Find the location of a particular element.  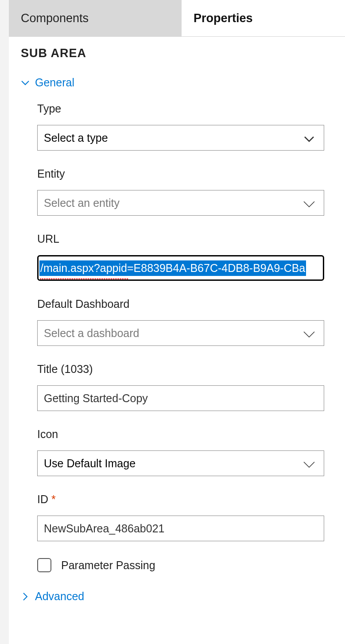

id-value: NewSubArea_486ab021 is located at coordinates (104, 529).